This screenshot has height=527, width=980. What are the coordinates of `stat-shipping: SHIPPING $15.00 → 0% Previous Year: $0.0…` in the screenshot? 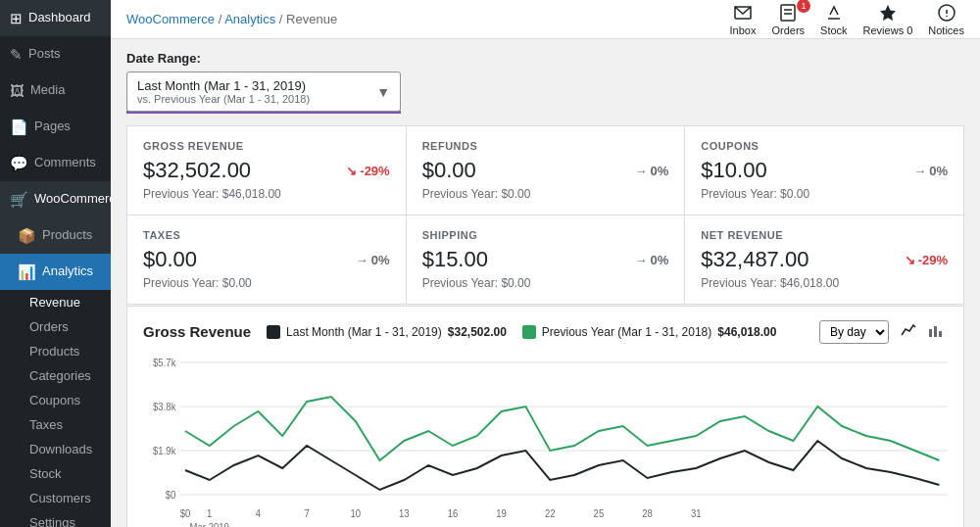 It's located at (546, 260).